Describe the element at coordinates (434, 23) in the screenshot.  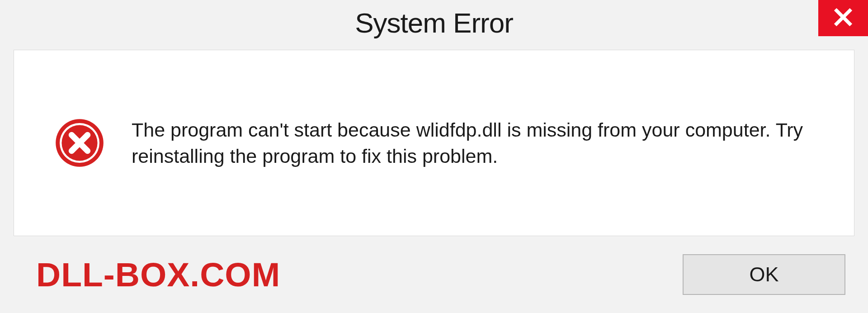
I see `dialog-title: System Error` at that location.